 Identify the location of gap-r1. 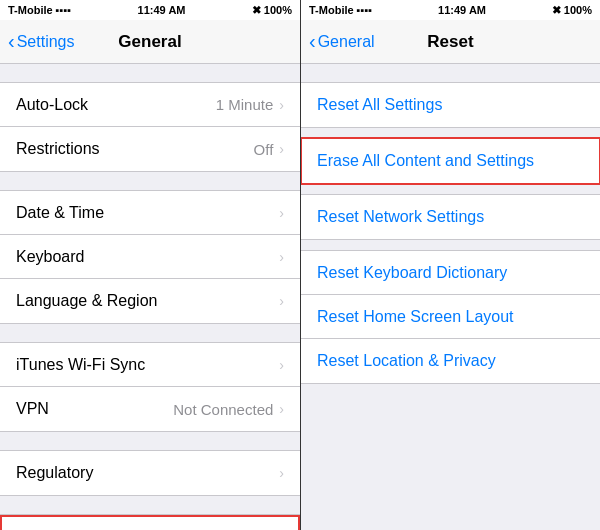
(450, 73).